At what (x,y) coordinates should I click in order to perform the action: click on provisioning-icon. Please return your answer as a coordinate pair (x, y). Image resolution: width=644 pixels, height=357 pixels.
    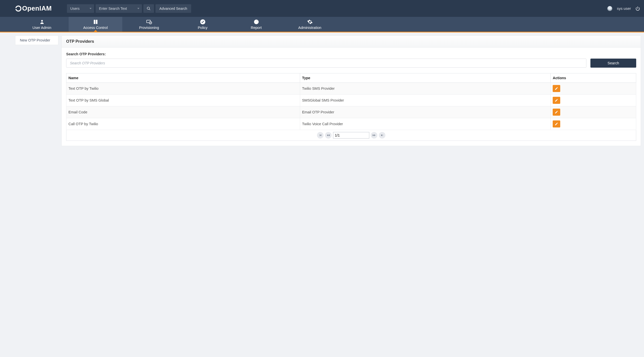
    Looking at the image, I should click on (149, 22).